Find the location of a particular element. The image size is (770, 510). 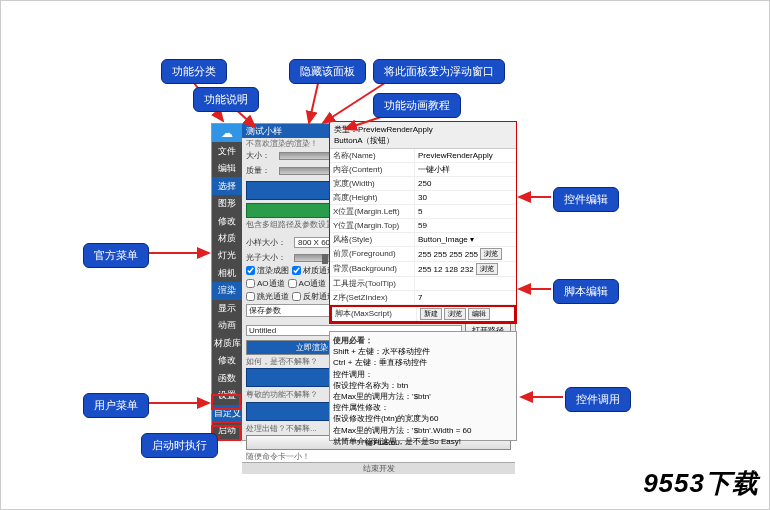

callout-hide-panel: 隐藏该面板 is located at coordinates (328, 72).